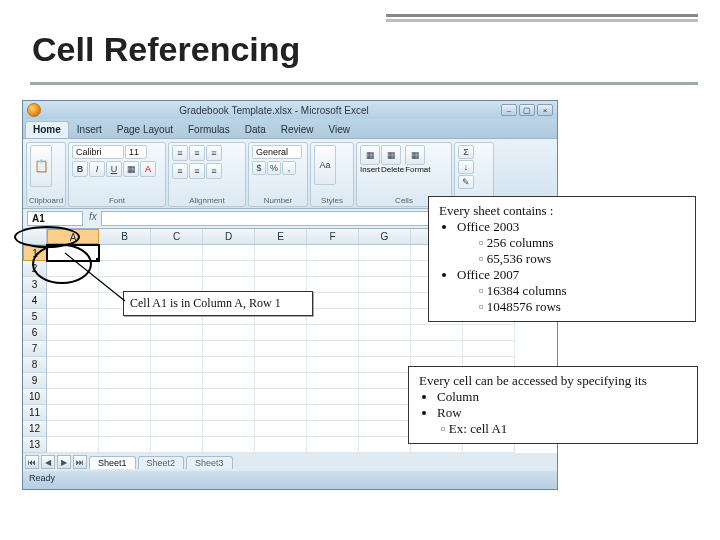  Describe the element at coordinates (415, 155) in the screenshot. I see `format-cells-button: ▦` at that location.